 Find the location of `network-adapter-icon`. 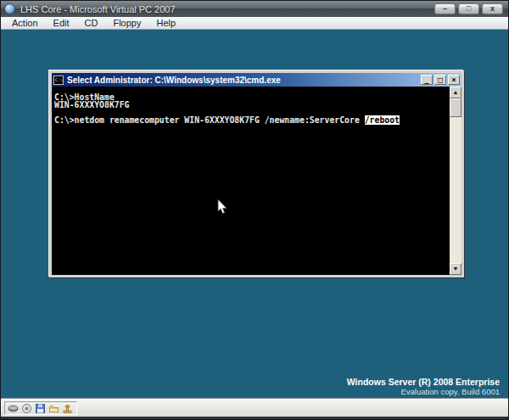

network-adapter-icon is located at coordinates (68, 409).